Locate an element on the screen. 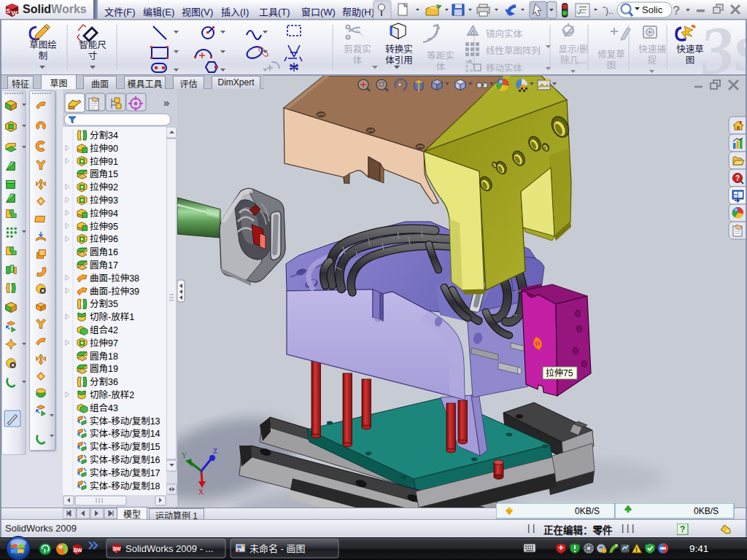 The image size is (747, 560). svg-text: 组合43 is located at coordinates (104, 408).